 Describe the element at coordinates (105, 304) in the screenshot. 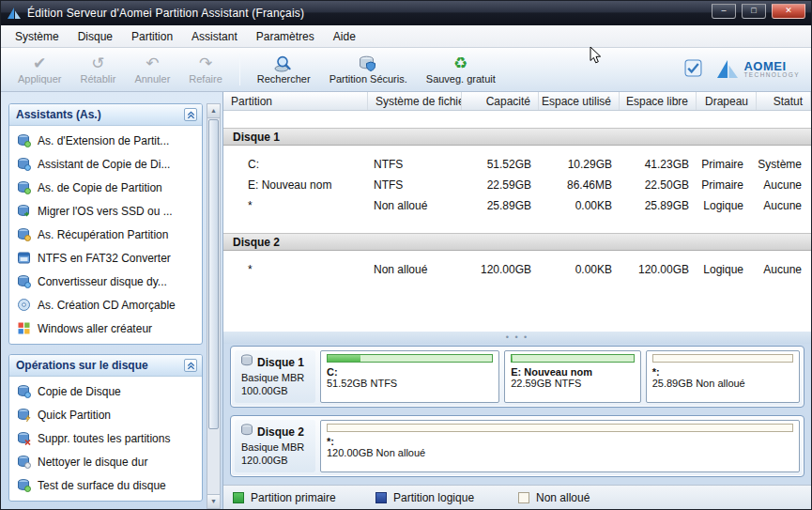

I see `sidebar-item-bootable-cd-wizard: As. Création CD Amorçable` at that location.